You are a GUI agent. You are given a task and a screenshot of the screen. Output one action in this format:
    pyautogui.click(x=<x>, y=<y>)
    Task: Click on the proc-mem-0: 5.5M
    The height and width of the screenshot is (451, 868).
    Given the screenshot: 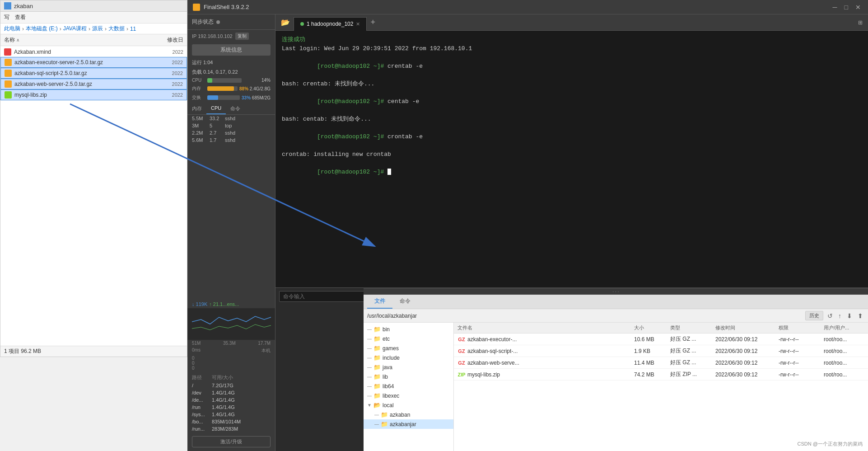 What is the action you would take?
    pyautogui.click(x=200, y=118)
    